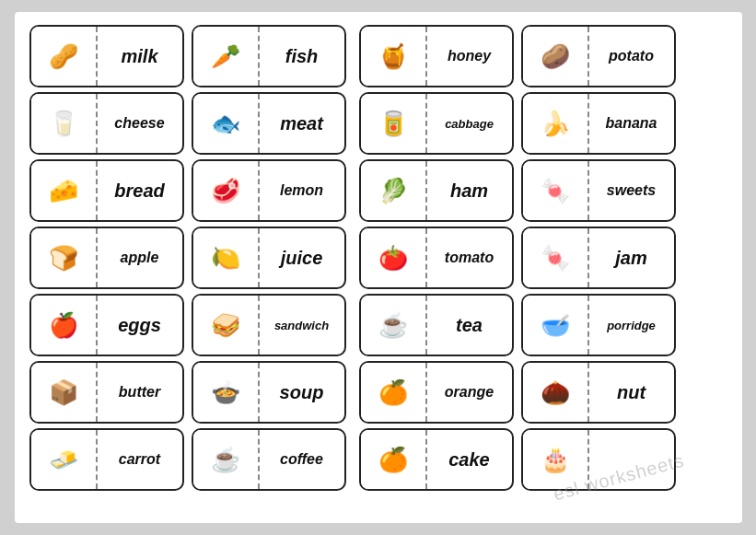 Image resolution: width=756 pixels, height=535 pixels. What do you see at coordinates (632, 258) in the screenshot?
I see `domino-label: jam` at bounding box center [632, 258].